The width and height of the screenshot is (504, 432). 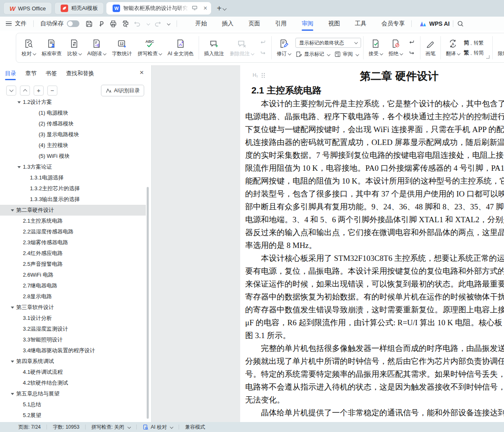 What do you see at coordinates (347, 54) in the screenshot?
I see `review-pane-button: 审阅` at bounding box center [347, 54].